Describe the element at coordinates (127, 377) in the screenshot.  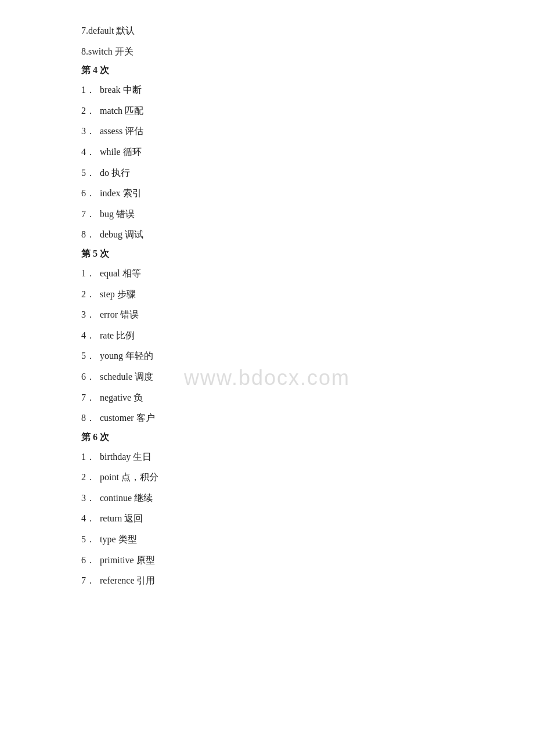
I see `item-text: schedule 调度` at that location.